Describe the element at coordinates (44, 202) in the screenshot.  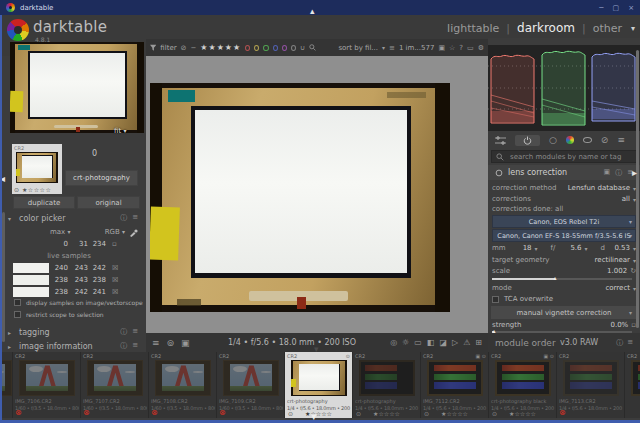
I see `duplicate-button: duplicate` at that location.